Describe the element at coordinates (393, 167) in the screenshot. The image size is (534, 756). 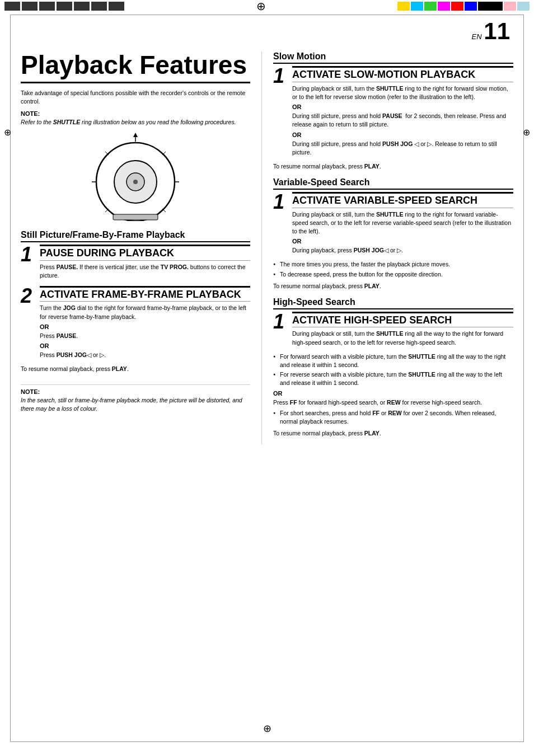
I see `slow-resume: To resume normal playback, press PLAY.` at that location.